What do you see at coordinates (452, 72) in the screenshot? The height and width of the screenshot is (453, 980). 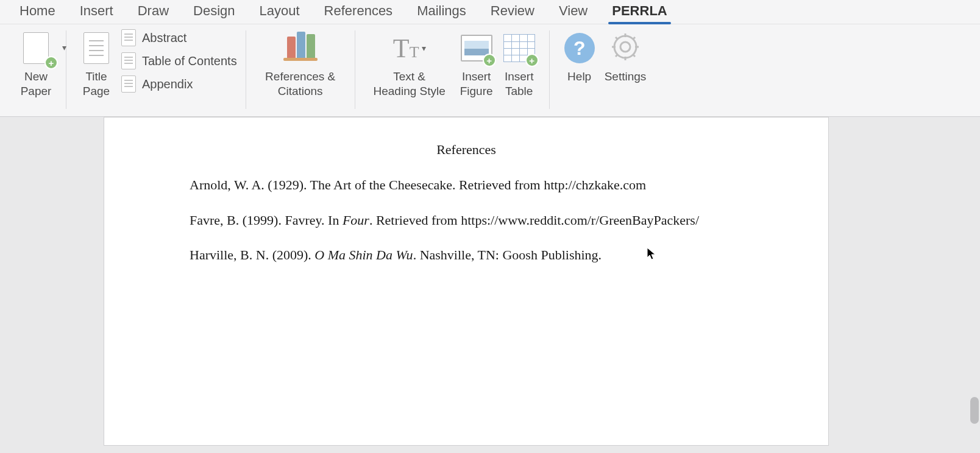 I see `group-styles: TT ▾ Text & Heading Style + Insert Figur…` at bounding box center [452, 72].